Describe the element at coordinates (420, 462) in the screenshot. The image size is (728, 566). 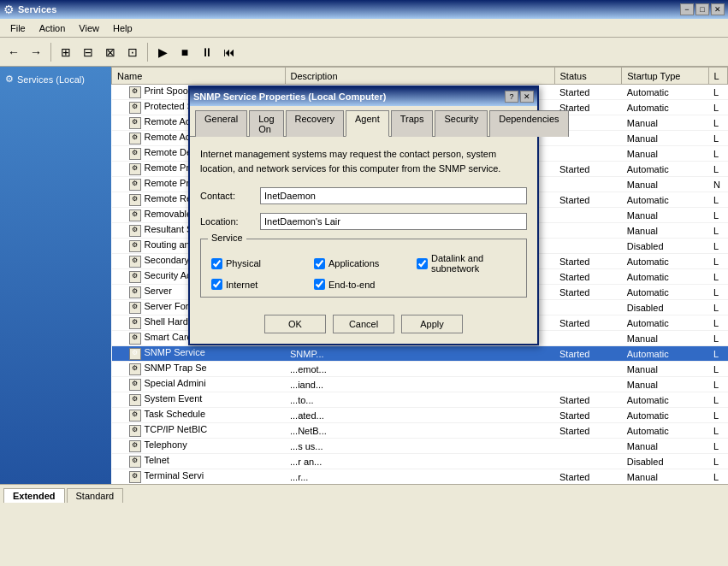
I see `table-row: ⚙Telnet ...r an... Disabled L` at that location.